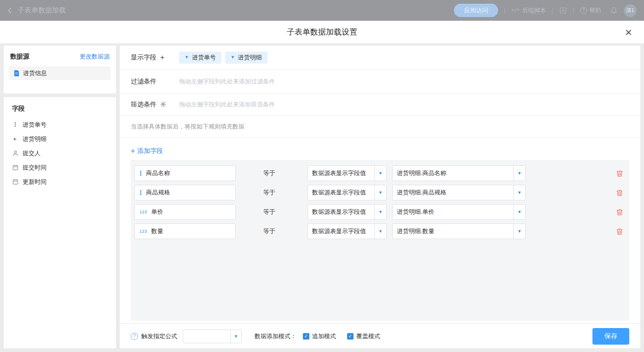  I want to click on topbar-left: 子表单数据加载, so click(37, 10).